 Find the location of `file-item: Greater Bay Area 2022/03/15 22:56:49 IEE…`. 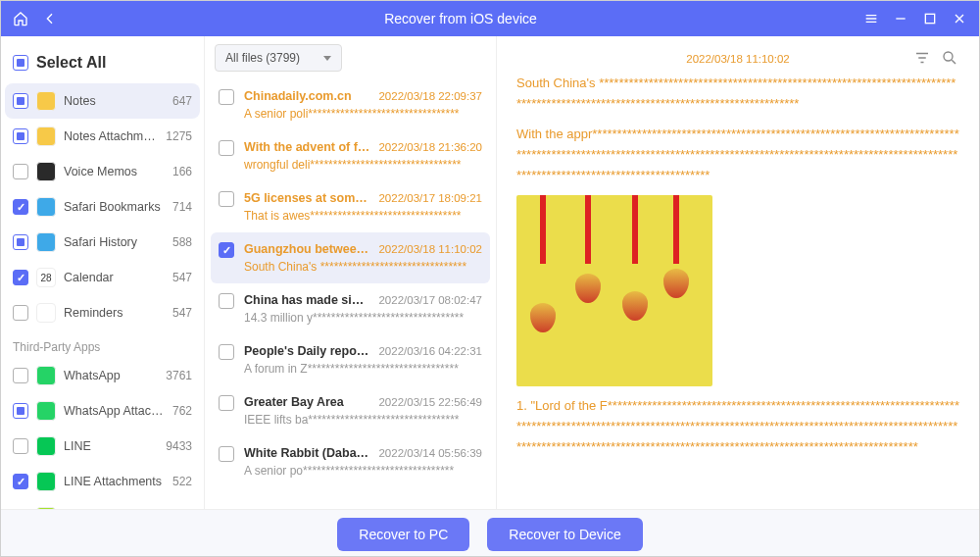

file-item: Greater Bay Area 2022/03/15 22:56:49 IEE… is located at coordinates (351, 411).